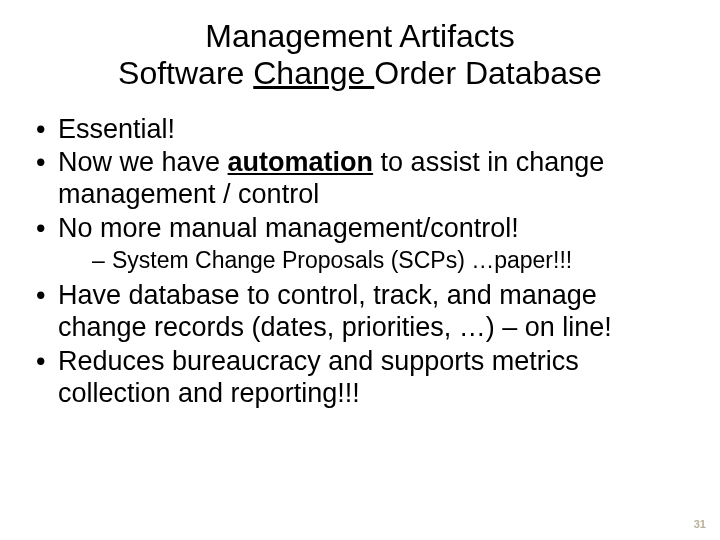 The height and width of the screenshot is (540, 720). Describe the element at coordinates (360, 378) in the screenshot. I see `list-item: Reduces bureaucracy and supports metrics…` at that location.